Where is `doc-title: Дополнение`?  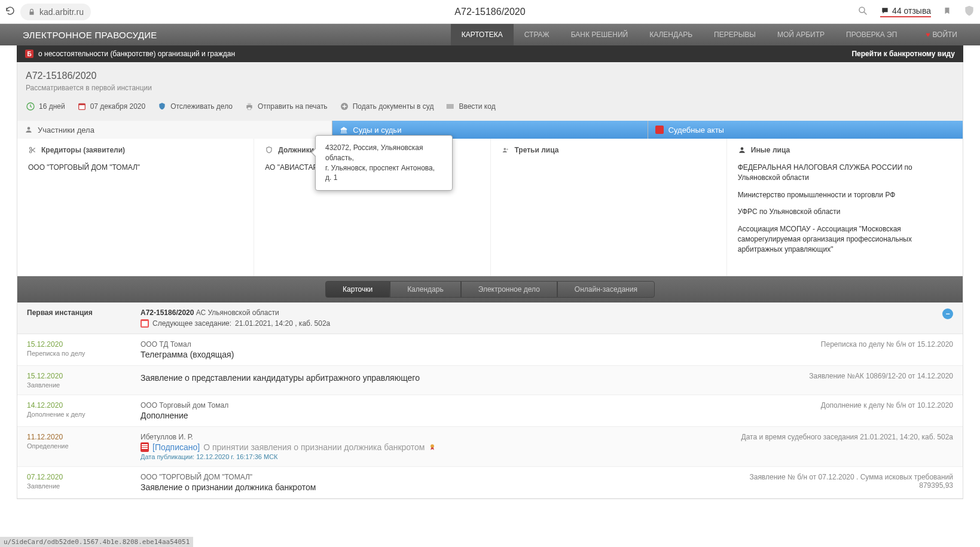 doc-title: Дополнение is located at coordinates (427, 415).